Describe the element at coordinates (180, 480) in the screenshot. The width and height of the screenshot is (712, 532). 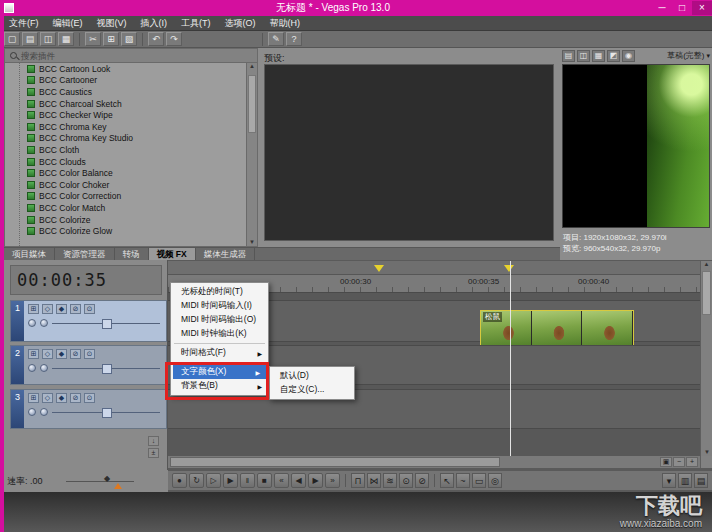
I see `record-button: ●` at that location.